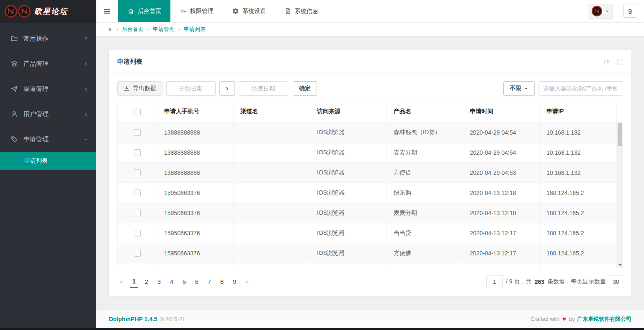 The height and width of the screenshot is (330, 644). Describe the element at coordinates (48, 114) in the screenshot. I see `sidebar-item-users: 用户管理` at that location.